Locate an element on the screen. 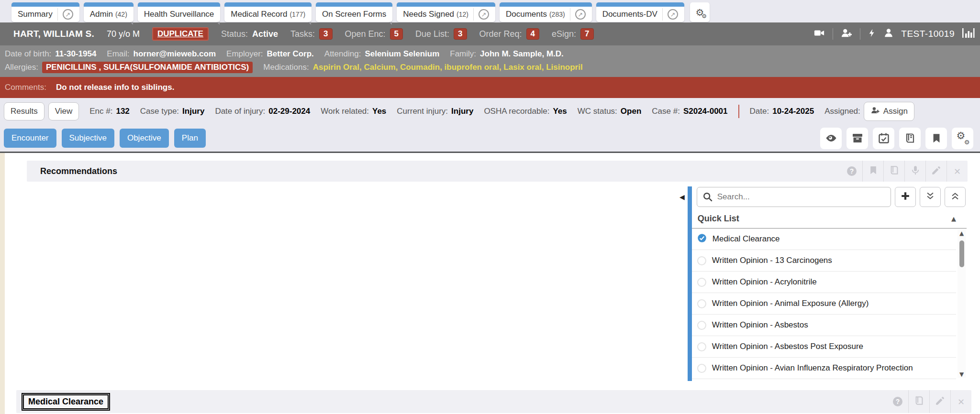 Image resolution: width=980 pixels, height=414 pixels. objective-button: Objective is located at coordinates (145, 138).